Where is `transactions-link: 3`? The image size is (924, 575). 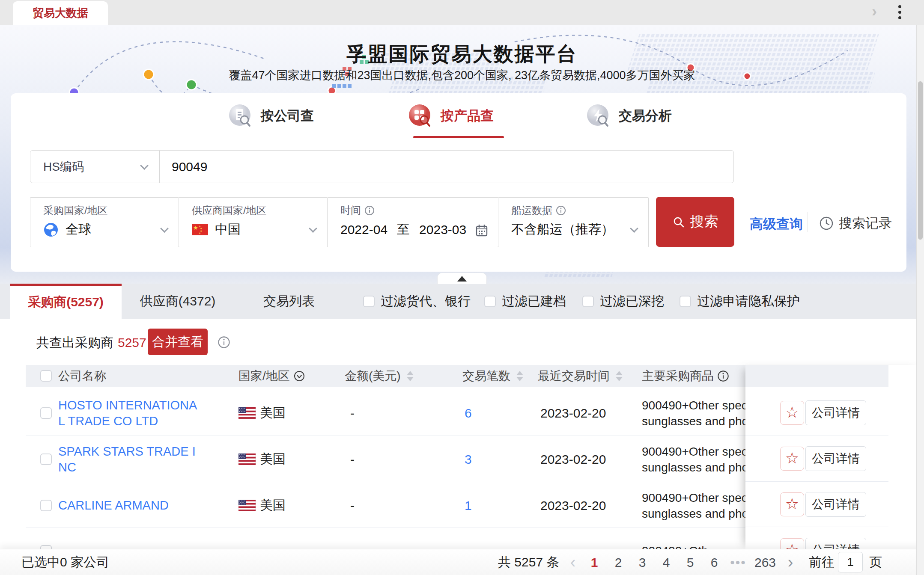 transactions-link: 3 is located at coordinates (468, 459).